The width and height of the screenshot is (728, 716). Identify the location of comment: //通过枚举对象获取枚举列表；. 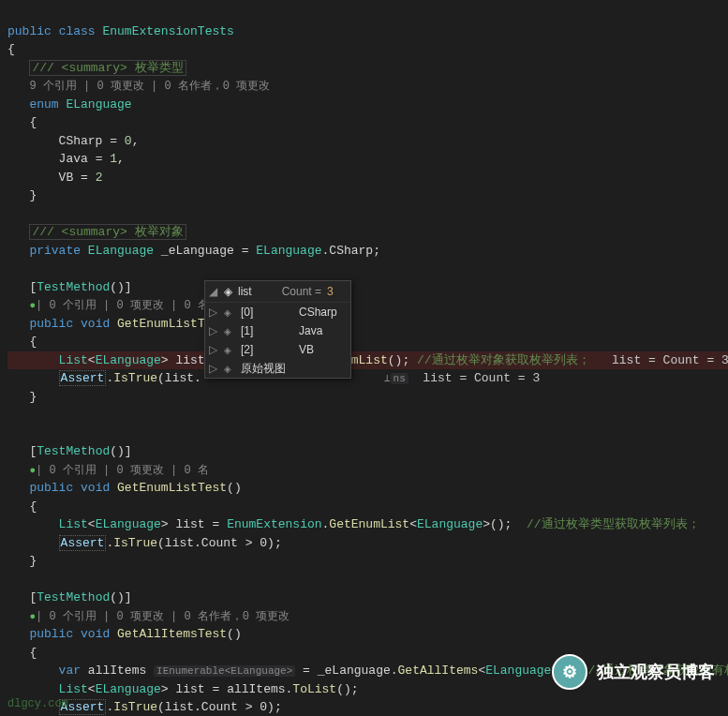
(504, 360).